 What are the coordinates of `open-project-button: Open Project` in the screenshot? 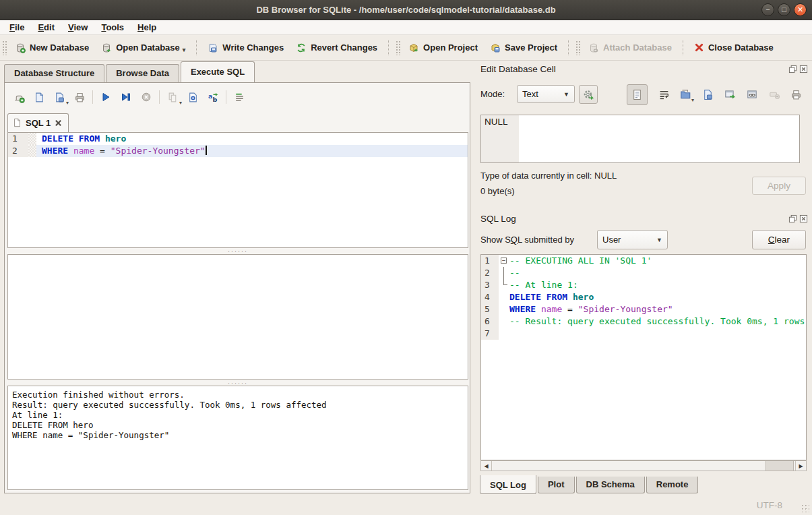 It's located at (443, 48).